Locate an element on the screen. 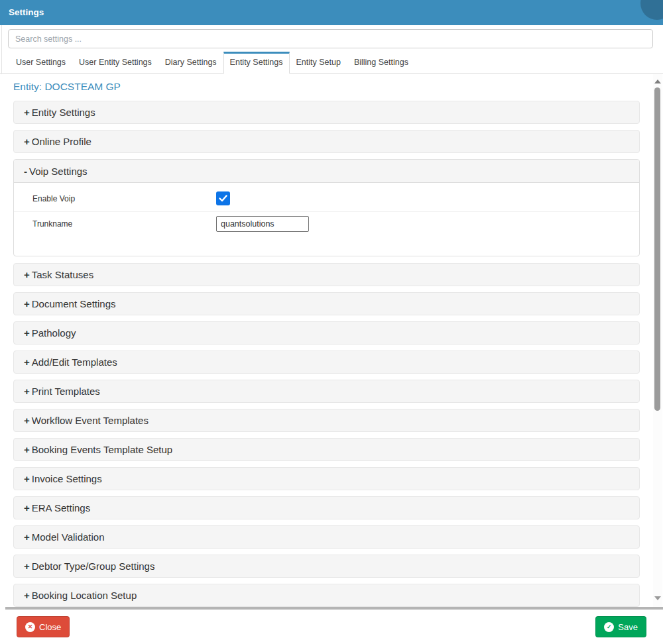 This screenshot has height=644, width=663. save-circle-check-icon: ✓ is located at coordinates (609, 627).